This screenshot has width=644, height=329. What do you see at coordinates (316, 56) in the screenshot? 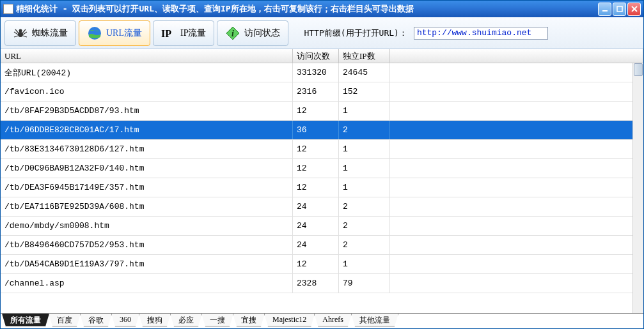
I see `column-header-visits: 访问次数` at bounding box center [316, 56].